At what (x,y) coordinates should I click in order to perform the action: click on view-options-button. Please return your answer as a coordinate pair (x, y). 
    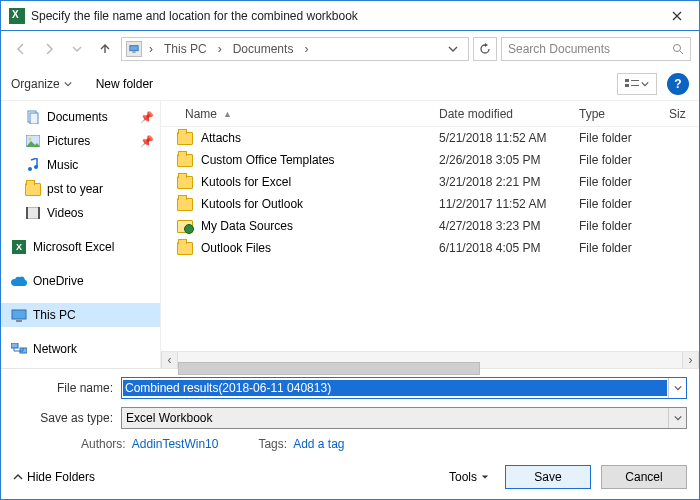
    Looking at the image, I should click on (637, 84).